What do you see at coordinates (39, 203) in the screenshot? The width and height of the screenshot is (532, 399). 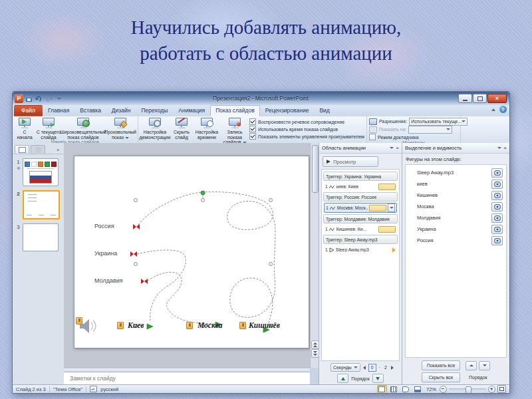 I see `thumbnail-slide-2: 2` at bounding box center [39, 203].